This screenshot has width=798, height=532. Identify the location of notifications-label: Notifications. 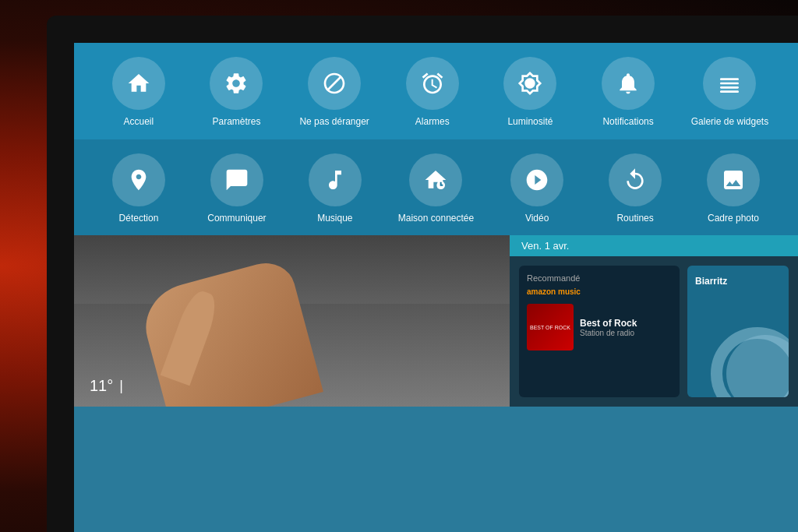
(628, 122).